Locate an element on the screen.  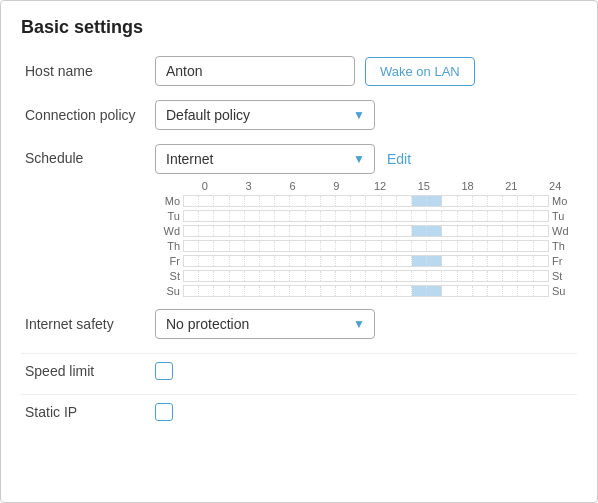
internet-safety-controls: No protection Basic Strict ▼ is located at coordinates (366, 324).